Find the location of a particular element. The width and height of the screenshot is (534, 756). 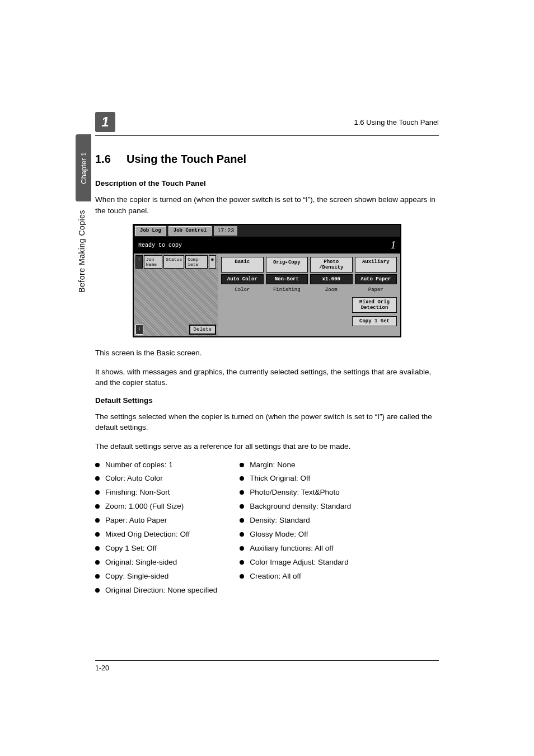

ss-status-msg: Ready to copy is located at coordinates (160, 245).